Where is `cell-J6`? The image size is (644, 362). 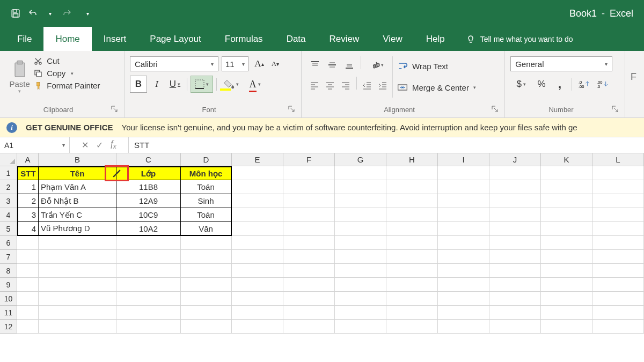
cell-J6 is located at coordinates (515, 243).